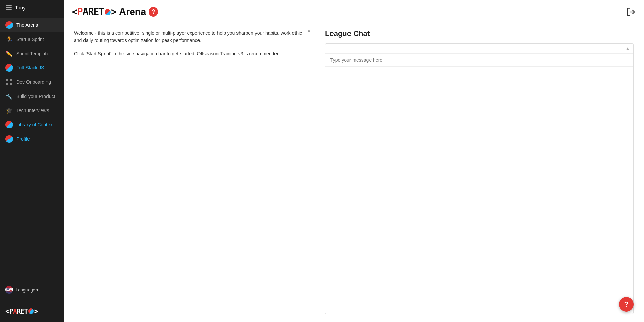 Image resolution: width=644 pixels, height=322 pixels. I want to click on nav-label-sprint-template: Sprint Template, so click(33, 54).